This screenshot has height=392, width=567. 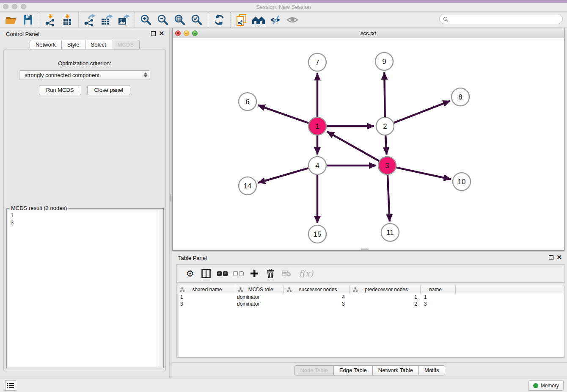 I want to click on graph-node-label-2: 2, so click(x=385, y=126).